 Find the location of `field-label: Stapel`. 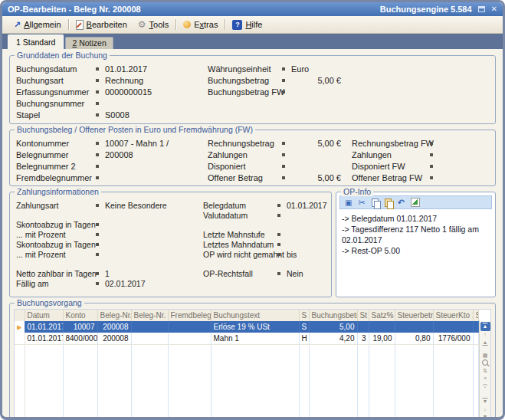

field-label: Stapel is located at coordinates (28, 115).